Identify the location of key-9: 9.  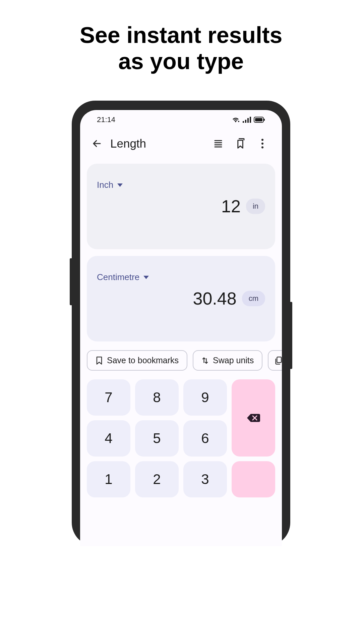
(205, 397).